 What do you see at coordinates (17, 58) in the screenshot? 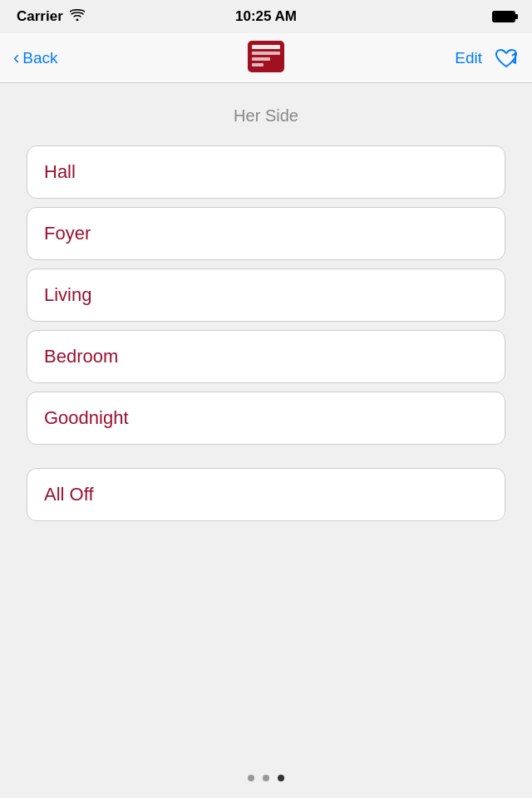
I see `back-chevron-icon: ‹` at bounding box center [17, 58].